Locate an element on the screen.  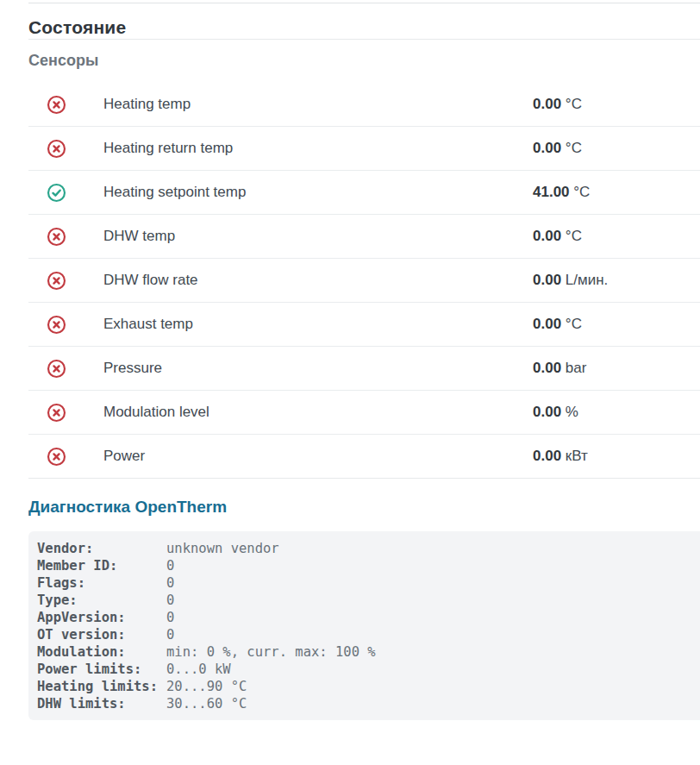
sensor-row: Heating setpoint temp 41.00 °C is located at coordinates (364, 193).